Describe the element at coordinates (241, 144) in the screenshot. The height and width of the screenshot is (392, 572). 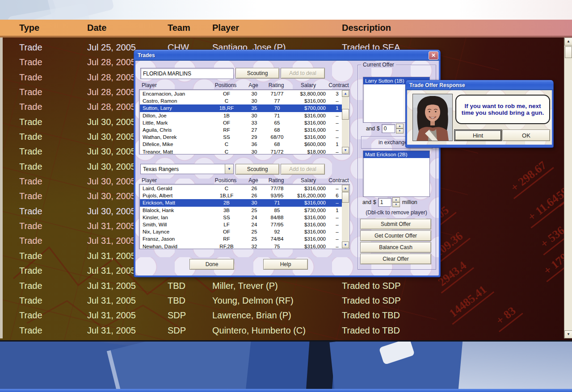
I see `player-row: Difelice, MikeC3668$600,0001` at that location.